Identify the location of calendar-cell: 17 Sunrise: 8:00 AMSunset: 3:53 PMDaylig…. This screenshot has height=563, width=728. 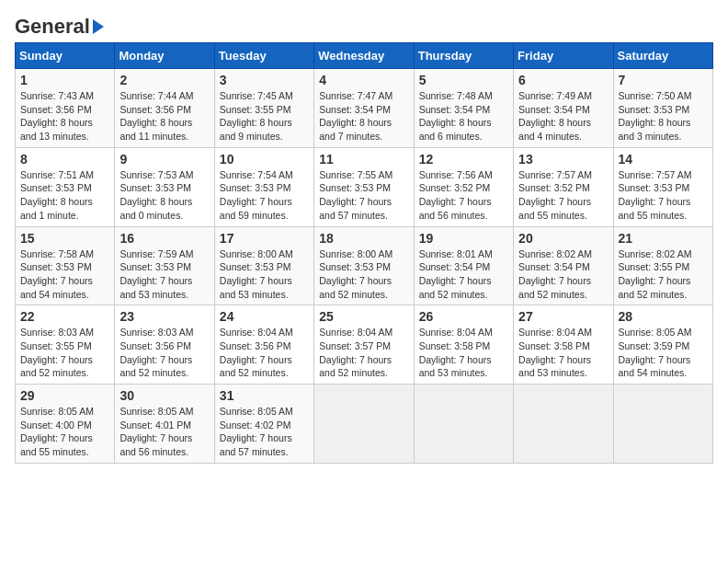
(264, 266).